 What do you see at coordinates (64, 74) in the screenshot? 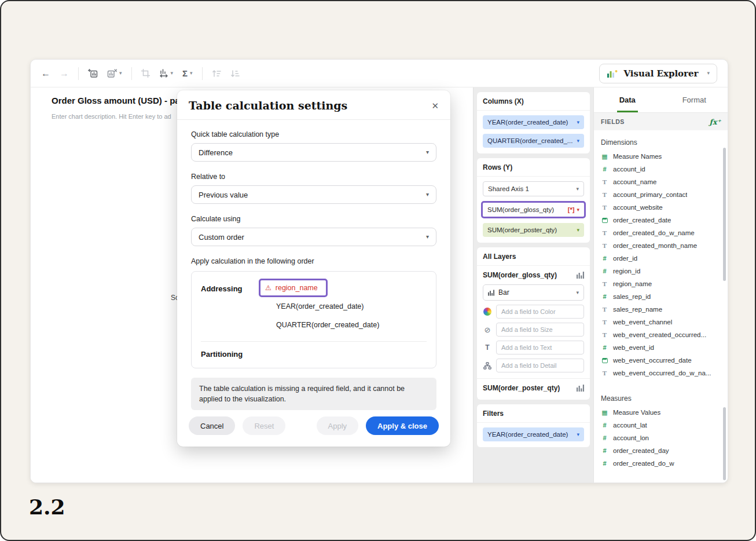
I see `forward-icon: →` at bounding box center [64, 74].